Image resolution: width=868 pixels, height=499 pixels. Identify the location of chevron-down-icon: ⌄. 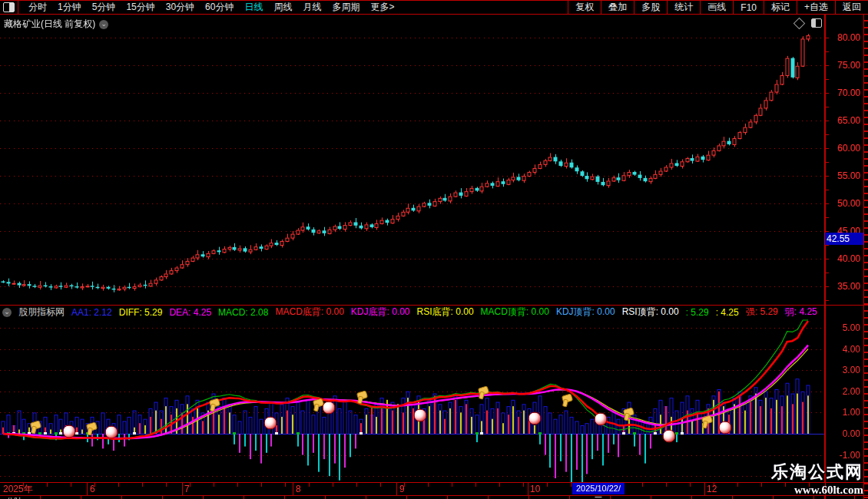
(104, 25).